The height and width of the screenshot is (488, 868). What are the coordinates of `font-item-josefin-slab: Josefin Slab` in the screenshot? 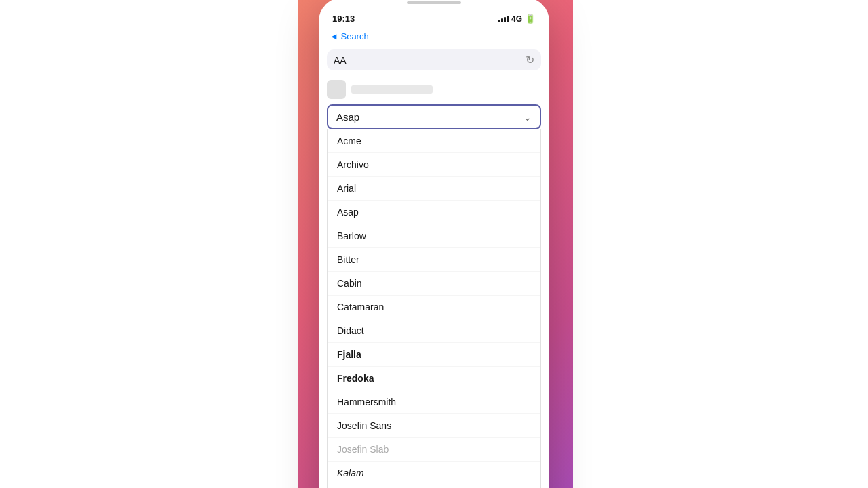 It's located at (434, 450).